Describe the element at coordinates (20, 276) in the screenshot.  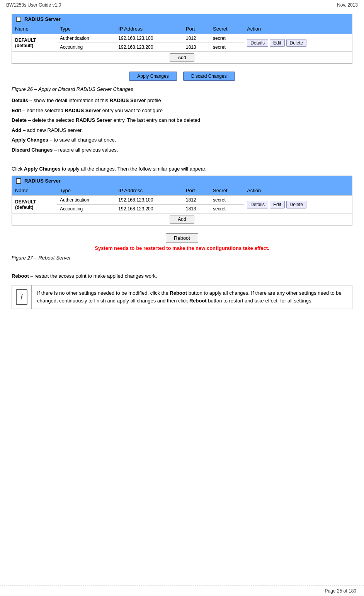
I see `term-reboot: Reboot` at that location.